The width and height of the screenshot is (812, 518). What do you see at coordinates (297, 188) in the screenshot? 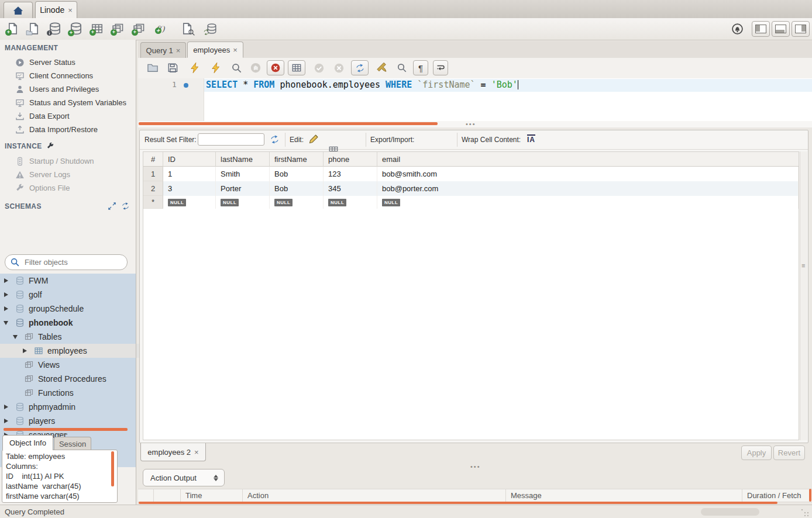
I see `cell-firstname: Bob` at bounding box center [297, 188].